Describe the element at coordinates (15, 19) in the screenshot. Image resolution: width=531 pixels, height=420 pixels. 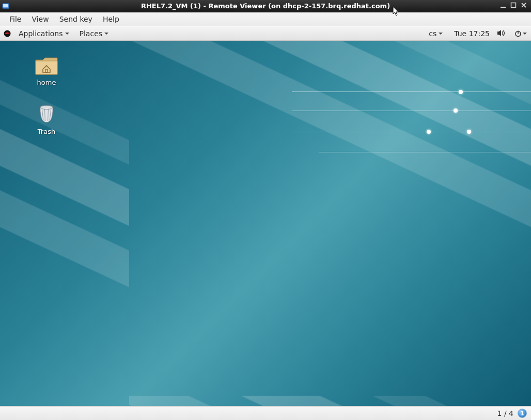
I see `menu-file: File` at that location.